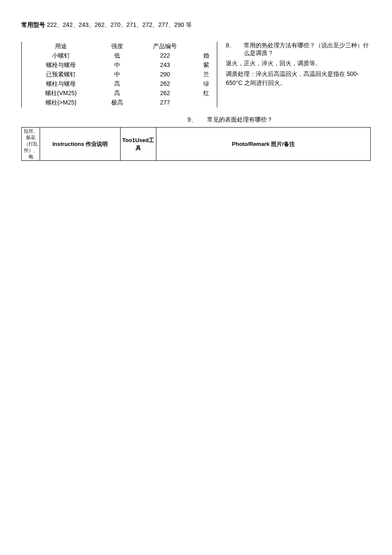 Image resolution: width=392 pixels, height=555 pixels. What do you see at coordinates (206, 75) in the screenshot?
I see `cell-color: 兰` at bounding box center [206, 75].